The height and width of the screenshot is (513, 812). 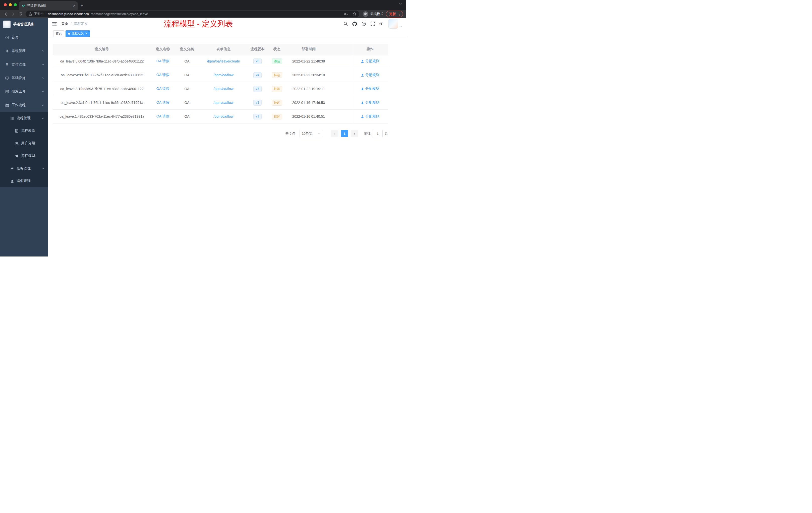 What do you see at coordinates (24, 156) in the screenshot?
I see `sidebar-item-process-model: 流程模型` at bounding box center [24, 156].